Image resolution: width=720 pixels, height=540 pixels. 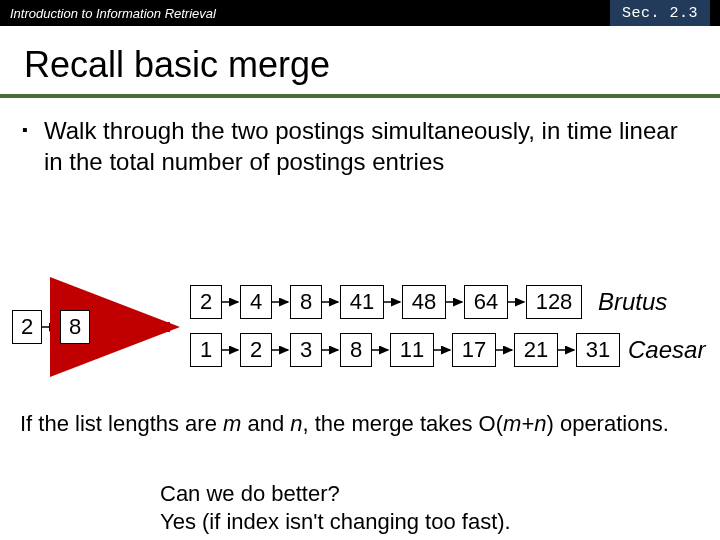 I want to click on brutus-cell: 41, so click(x=362, y=302).